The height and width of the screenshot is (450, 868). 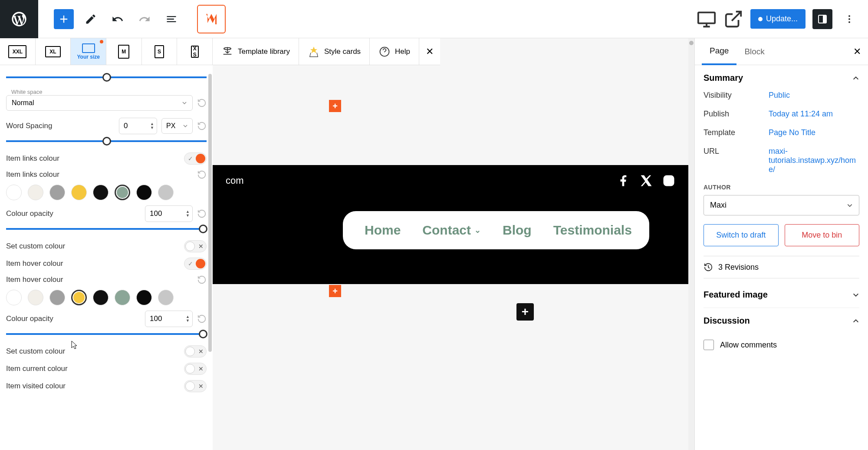 What do you see at coordinates (211, 19) in the screenshot?
I see `maxi-blocks-icon` at bounding box center [211, 19].